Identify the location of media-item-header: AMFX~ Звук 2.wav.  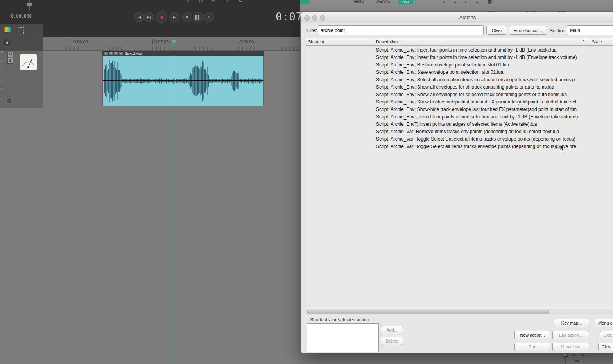
(183, 53).